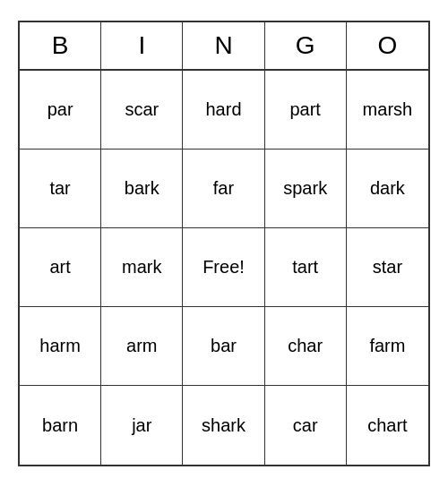 This screenshot has width=448, height=487. Describe the element at coordinates (387, 46) in the screenshot. I see `header-o: O` at that location.